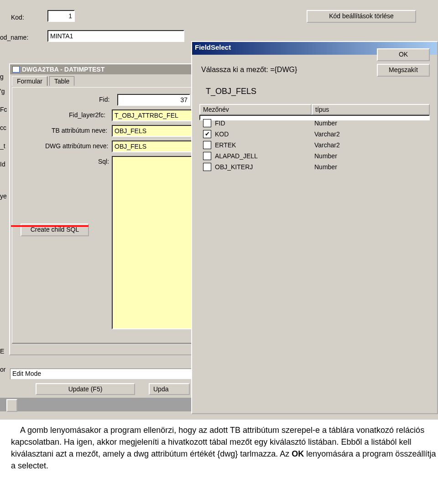 Image resolution: width=438 pixels, height=504 pixels. I want to click on fieldselect-list: FIDNumber✔KODVarchar2ERTEKVarchar2ALAPAD…, so click(315, 118).